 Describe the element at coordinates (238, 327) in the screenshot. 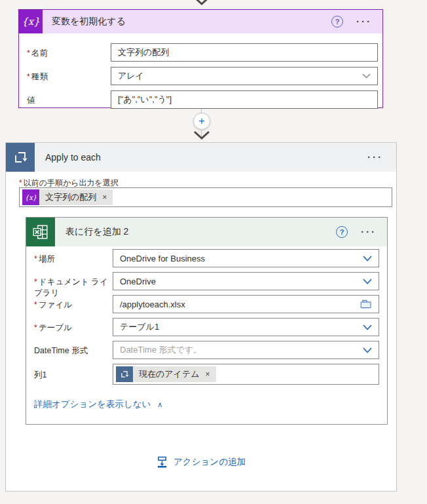

I see `input-value: テーブル1` at that location.